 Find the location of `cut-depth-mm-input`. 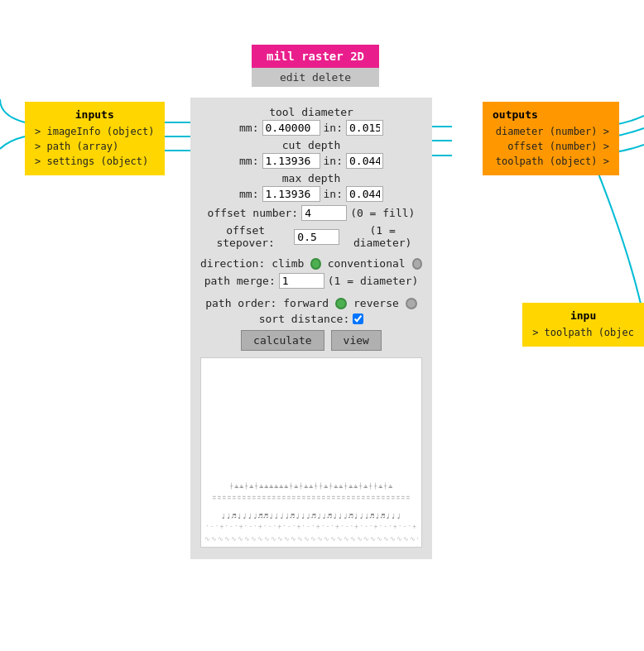

cut-depth-mm-input is located at coordinates (291, 160).